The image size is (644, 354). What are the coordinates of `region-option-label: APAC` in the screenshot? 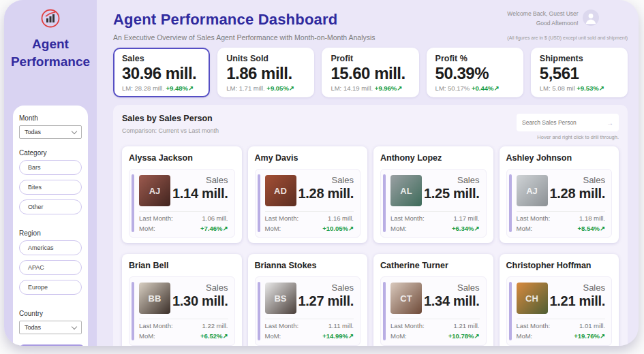 It's located at (36, 268).